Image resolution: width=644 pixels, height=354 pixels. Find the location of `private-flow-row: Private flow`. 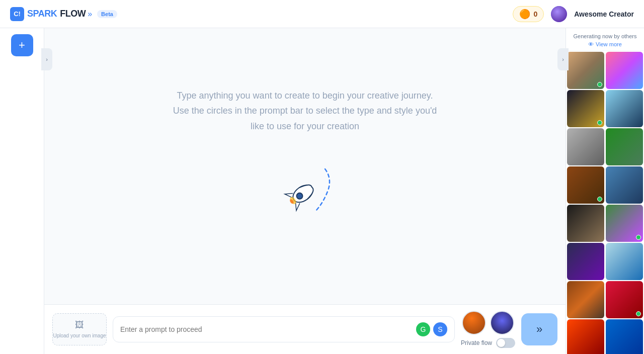

private-flow-row: Private flow is located at coordinates (488, 343).